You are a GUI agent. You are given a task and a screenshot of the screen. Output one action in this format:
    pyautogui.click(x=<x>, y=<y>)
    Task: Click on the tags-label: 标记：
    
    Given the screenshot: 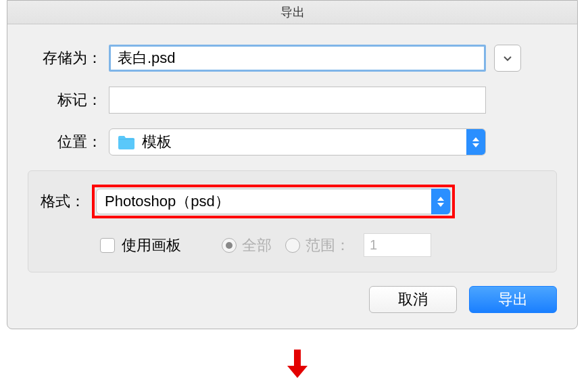 What is the action you would take?
    pyautogui.click(x=65, y=100)
    